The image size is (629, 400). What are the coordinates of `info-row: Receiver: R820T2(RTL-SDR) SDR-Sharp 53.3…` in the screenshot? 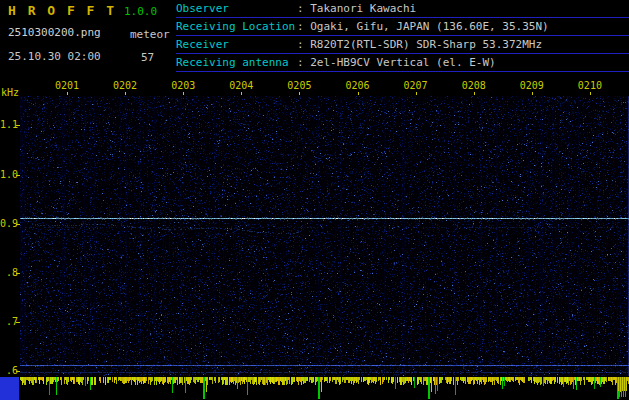 It's located at (402, 45).